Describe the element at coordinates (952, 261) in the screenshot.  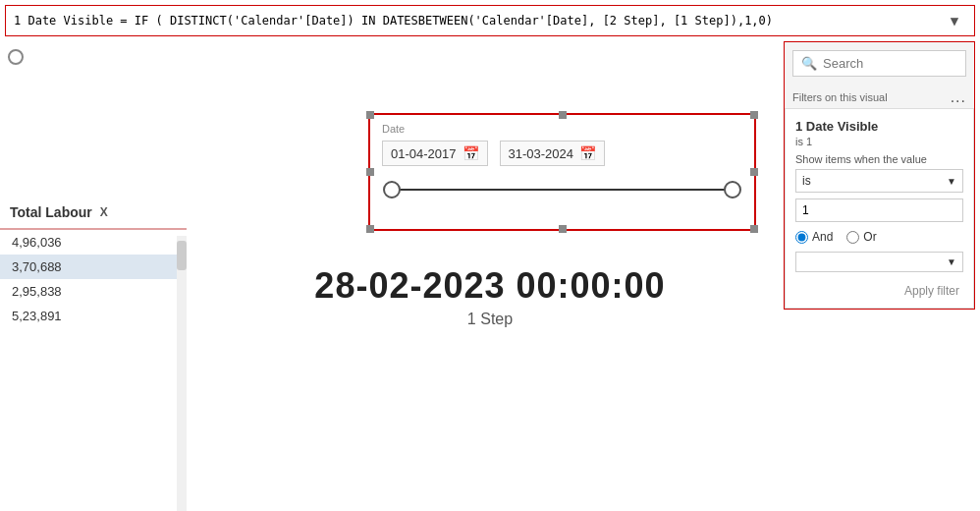
I see `dropdown2-chevron-icon: ▼` at that location.